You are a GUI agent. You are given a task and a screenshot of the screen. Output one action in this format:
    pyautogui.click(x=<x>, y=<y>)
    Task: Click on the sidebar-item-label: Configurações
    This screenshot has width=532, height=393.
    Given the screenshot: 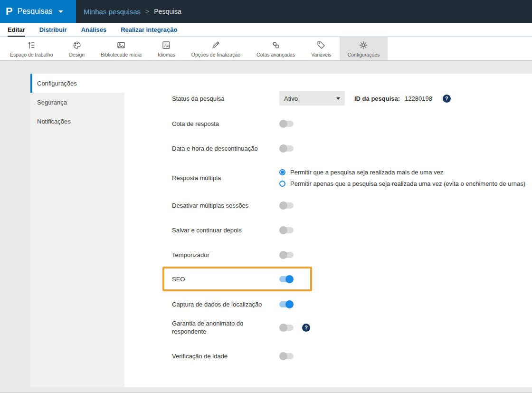 What is the action you would take?
    pyautogui.click(x=57, y=84)
    